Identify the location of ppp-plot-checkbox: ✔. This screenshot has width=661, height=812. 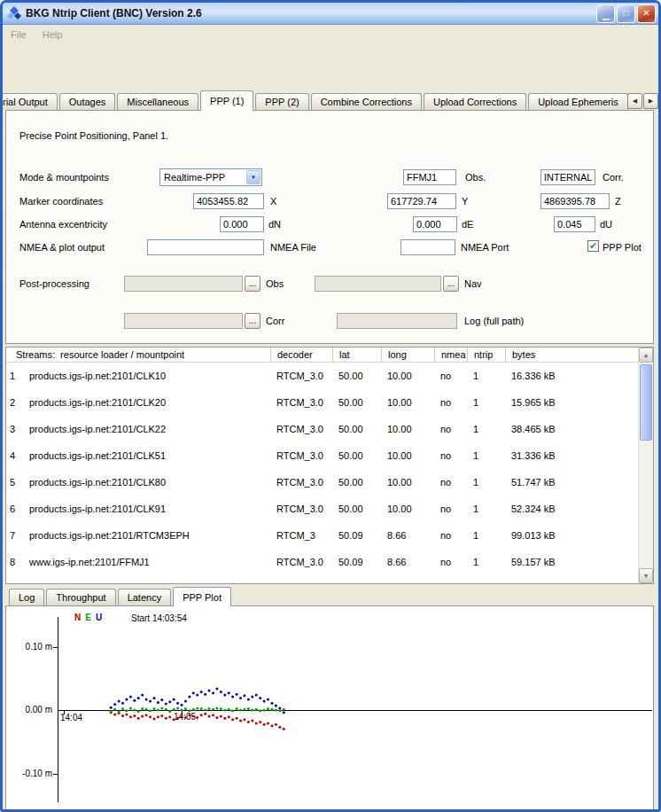
(594, 246).